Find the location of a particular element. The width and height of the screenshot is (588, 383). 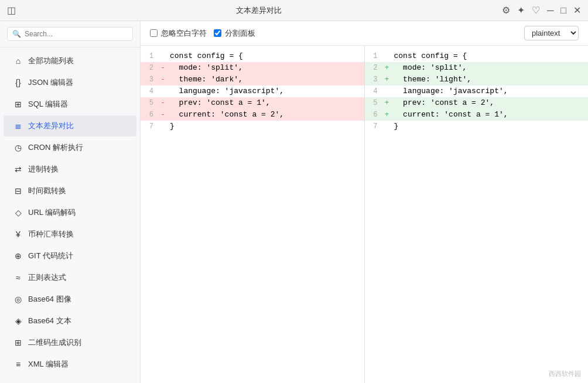

sidebar-item-diff: ≣文本差异对比 is located at coordinates (70, 126).